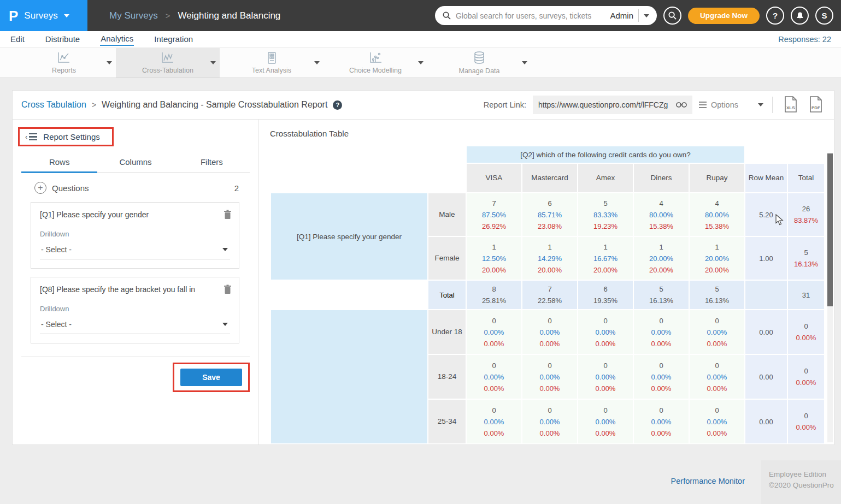 The height and width of the screenshot is (504, 841). Describe the element at coordinates (661, 258) in the screenshot. I see `crosstab-data-cell: 120.00%20.00%` at that location.